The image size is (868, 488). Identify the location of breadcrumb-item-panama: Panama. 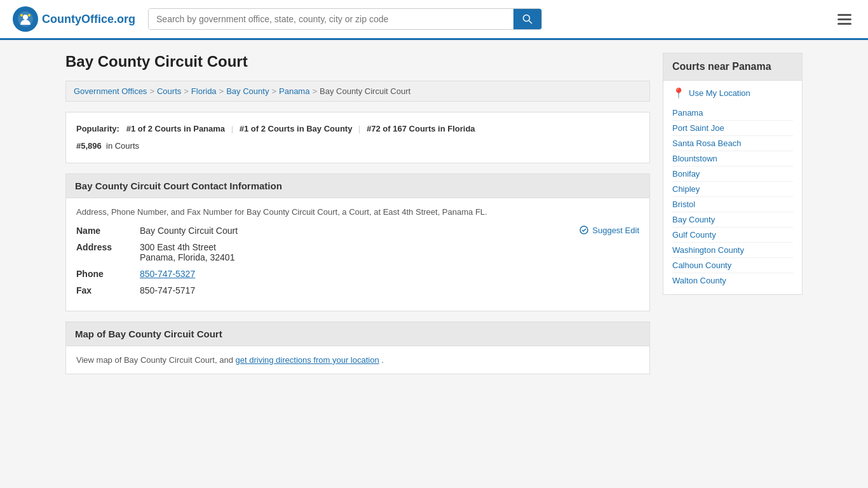
(294, 92).